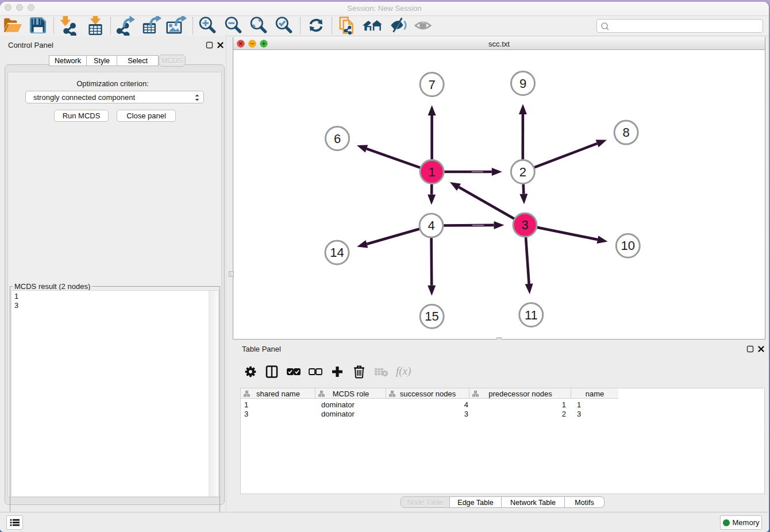 The image size is (770, 532). I want to click on svg-text: 3, so click(525, 225).